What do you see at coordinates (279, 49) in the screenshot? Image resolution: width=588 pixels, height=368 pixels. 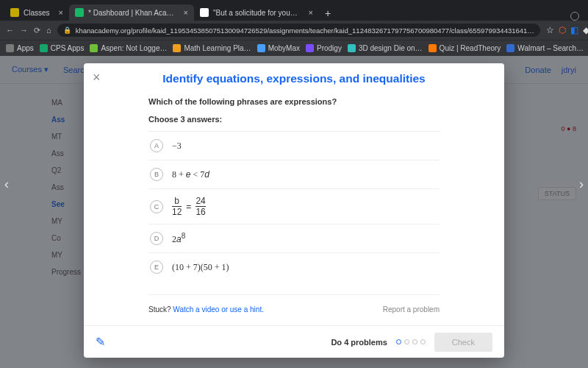 I see `bookmark-item: MobyMax` at bounding box center [279, 49].